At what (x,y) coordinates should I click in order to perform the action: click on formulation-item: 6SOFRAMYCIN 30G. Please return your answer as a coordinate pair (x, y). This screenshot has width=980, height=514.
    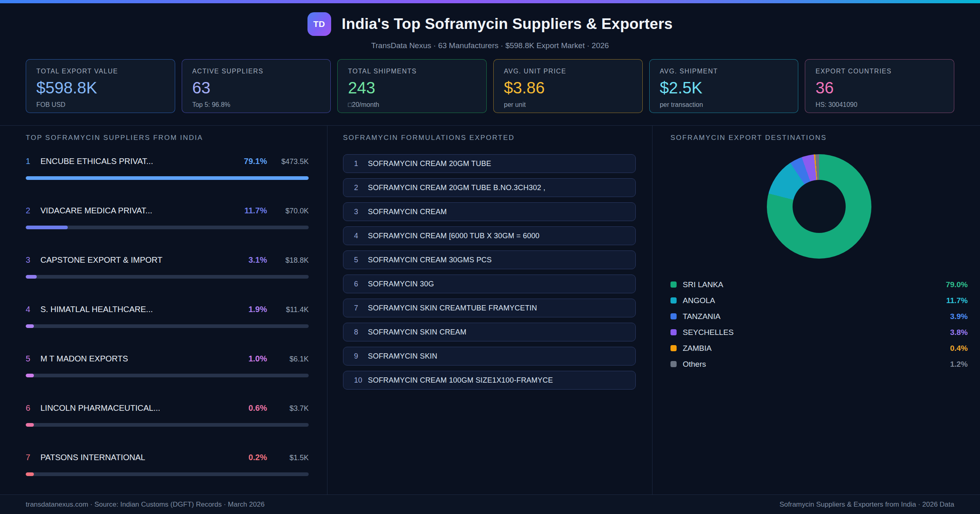
    Looking at the image, I should click on (489, 284).